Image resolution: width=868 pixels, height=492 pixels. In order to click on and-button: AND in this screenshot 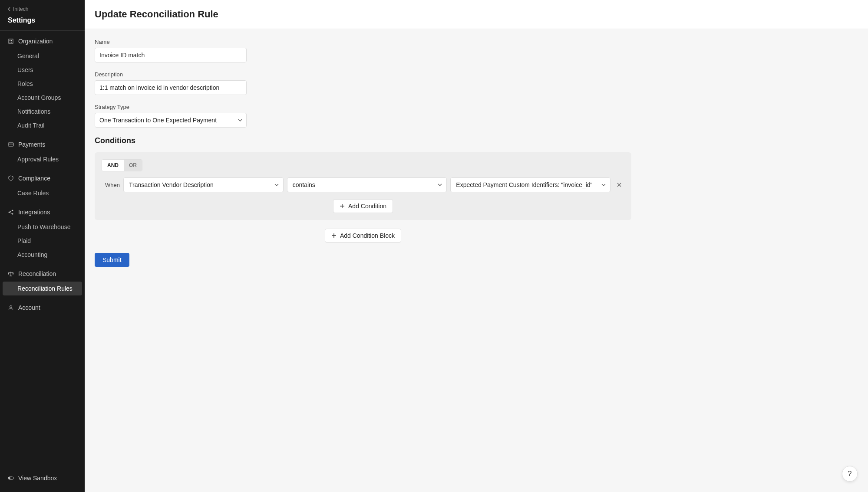, I will do `click(113, 165)`.